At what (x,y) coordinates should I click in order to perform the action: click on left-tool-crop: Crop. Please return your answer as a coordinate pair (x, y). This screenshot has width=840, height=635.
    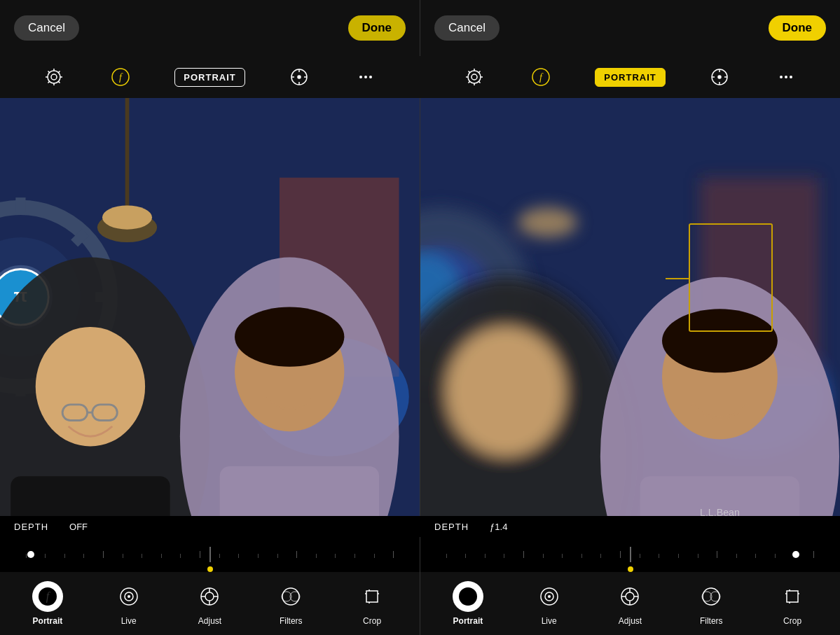
    Looking at the image, I should click on (372, 603).